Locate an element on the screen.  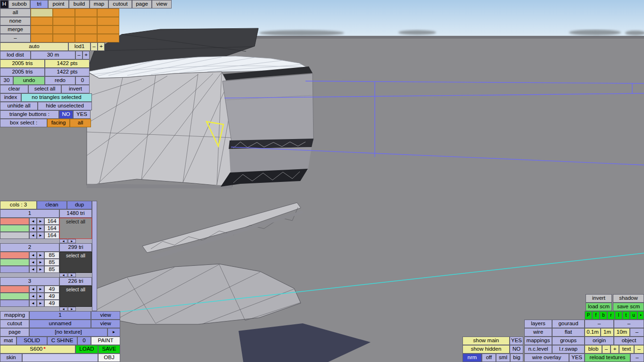
load-scm-button: load scm is located at coordinates (599, 307).